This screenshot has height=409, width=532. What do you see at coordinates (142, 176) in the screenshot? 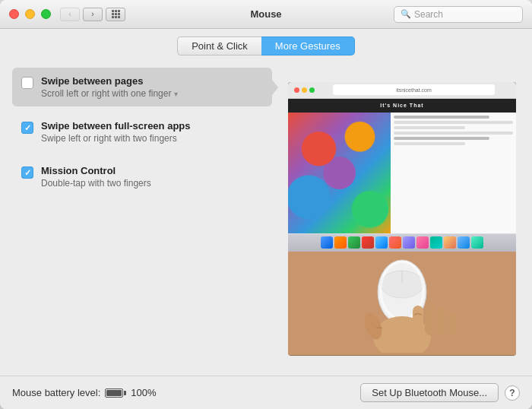
I see `option-mission-control: Mission Control Double-tap with two fing…` at bounding box center [142, 176].